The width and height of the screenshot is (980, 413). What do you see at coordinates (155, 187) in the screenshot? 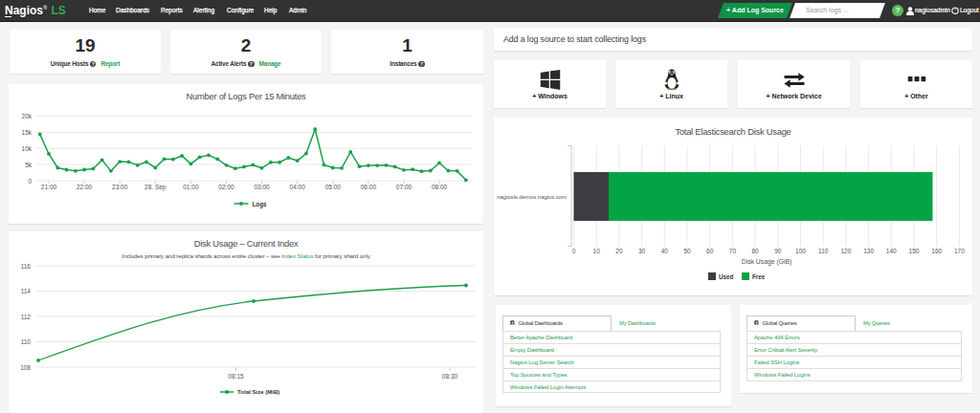
I see `svg-text: 28. Sep` at bounding box center [155, 187].